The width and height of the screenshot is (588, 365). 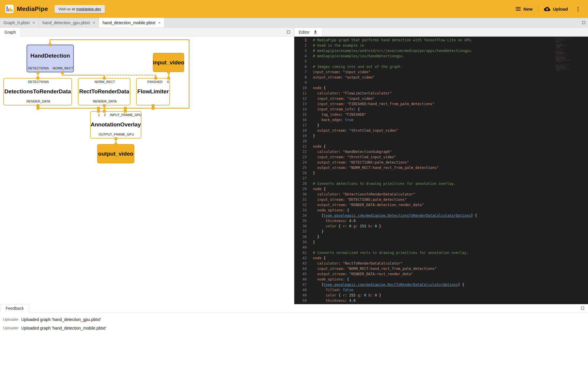 What do you see at coordinates (441, 274) in the screenshot?
I see `code-line: 45 output_stream: "RENDER_DATA:rect_rend…` at bounding box center [441, 274].